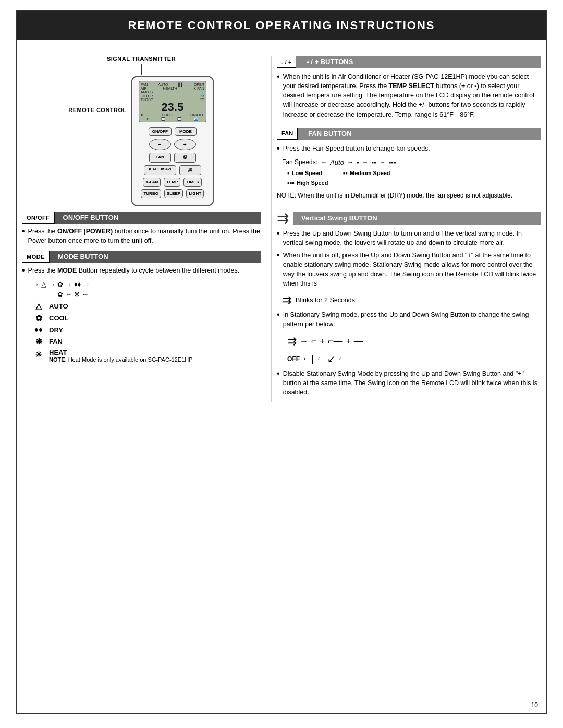 This screenshot has width=563, height=728. What do you see at coordinates (412, 96) in the screenshot?
I see `minus-plus-text: When the unit is in Air Conditioner or H…` at bounding box center [412, 96].